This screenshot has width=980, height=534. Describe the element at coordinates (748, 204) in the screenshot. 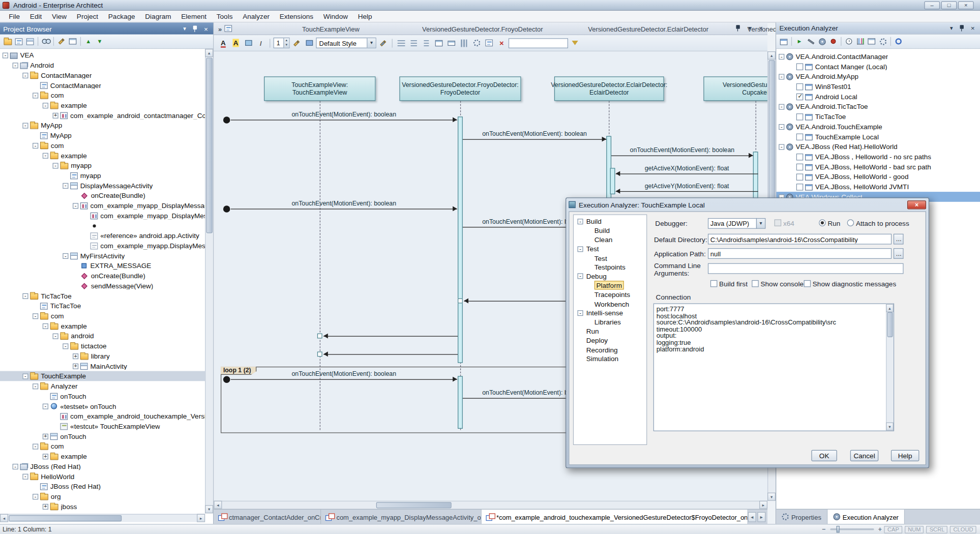

I see `dialog-title-bar: Execution Analyzer: TouchExample Local` at that location.